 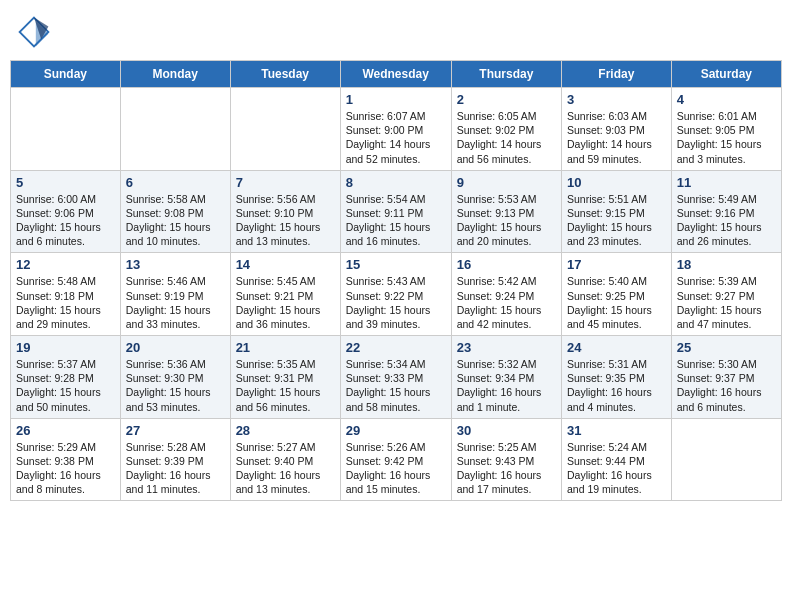 What do you see at coordinates (66, 220) in the screenshot?
I see `cell-content: Sunrise: 6:00 AM Sunset: 9:06 PM Dayligh…` at bounding box center [66, 220].